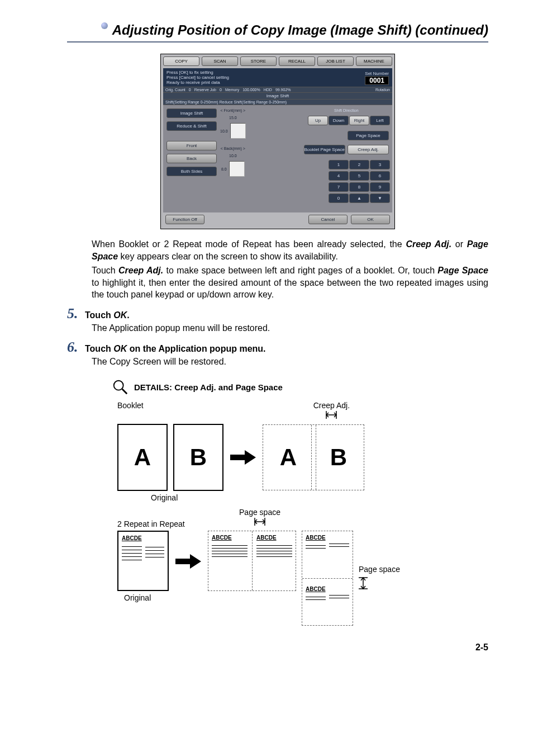  Describe the element at coordinates (290, 283) in the screenshot. I see `paragraph-2: Touch Creep Adj. to make space between l…` at that location.